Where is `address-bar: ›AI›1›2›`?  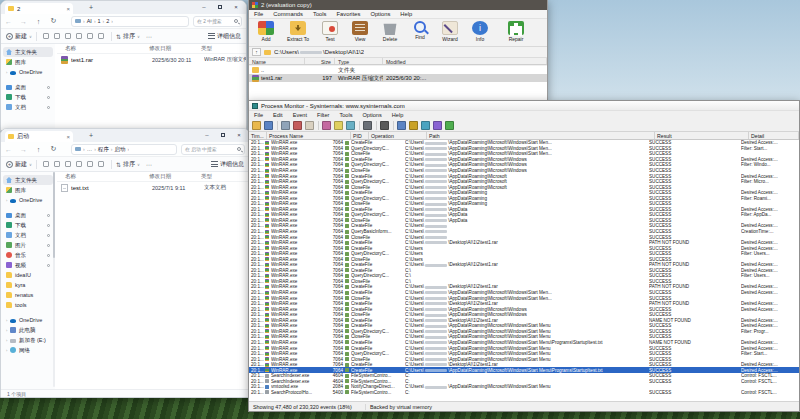
address-bar: ›AI›1›2› is located at coordinates (130, 22).